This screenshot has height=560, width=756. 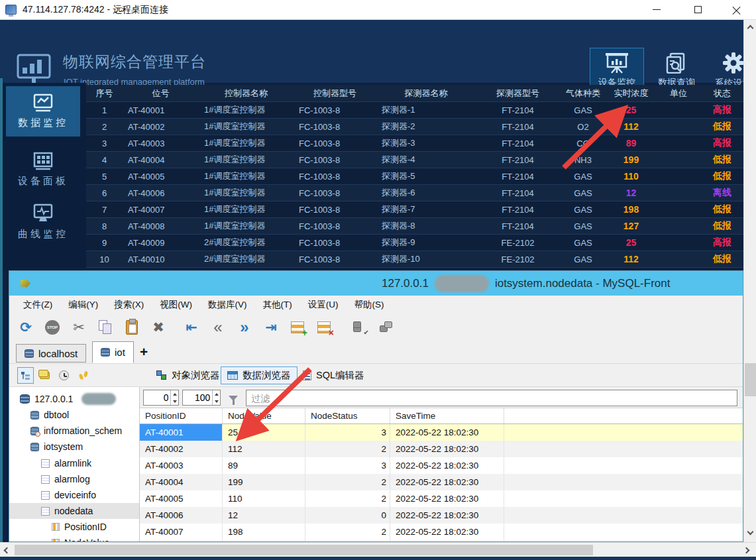 I want to click on tree-item-iotsystem: iotsystem, so click(x=74, y=447).